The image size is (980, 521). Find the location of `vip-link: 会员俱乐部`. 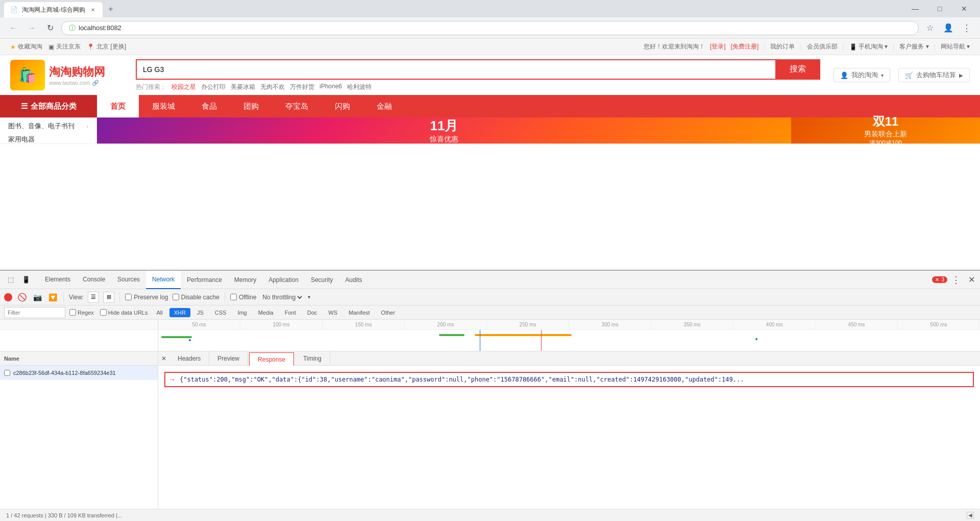

vip-link: 会员俱乐部 is located at coordinates (822, 47).